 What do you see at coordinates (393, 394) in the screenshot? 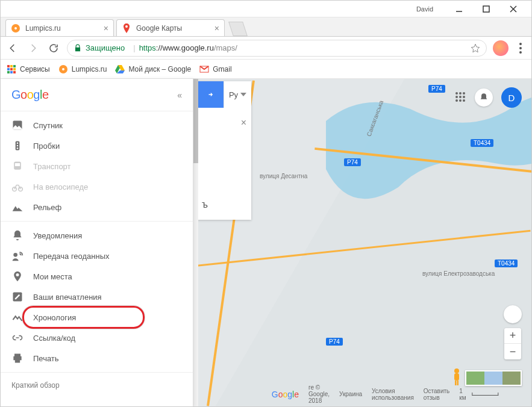
I see `terms-link: Условия использования` at bounding box center [393, 394].